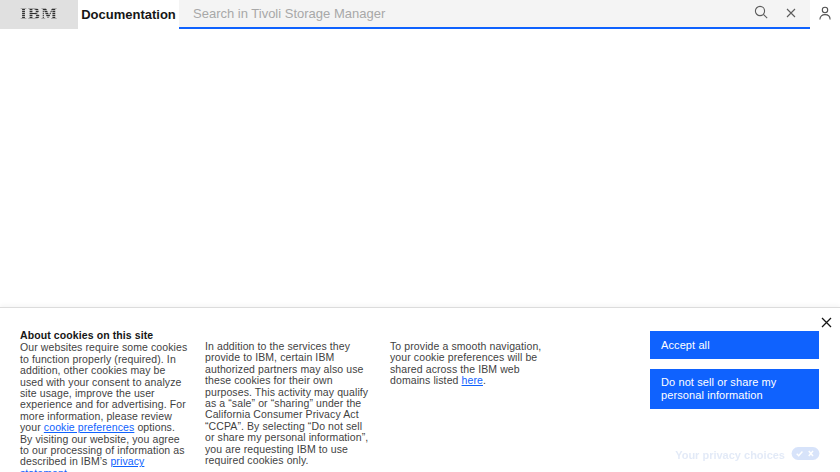 This screenshot has height=472, width=840. Describe the element at coordinates (826, 323) in the screenshot. I see `banner-close-button` at that location.